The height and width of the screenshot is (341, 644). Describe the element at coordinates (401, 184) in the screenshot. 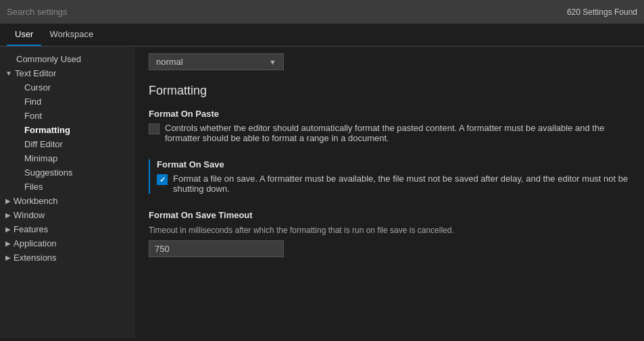

I see `format-on-save-desc: Format a file on save. A formatter must …` at that location.